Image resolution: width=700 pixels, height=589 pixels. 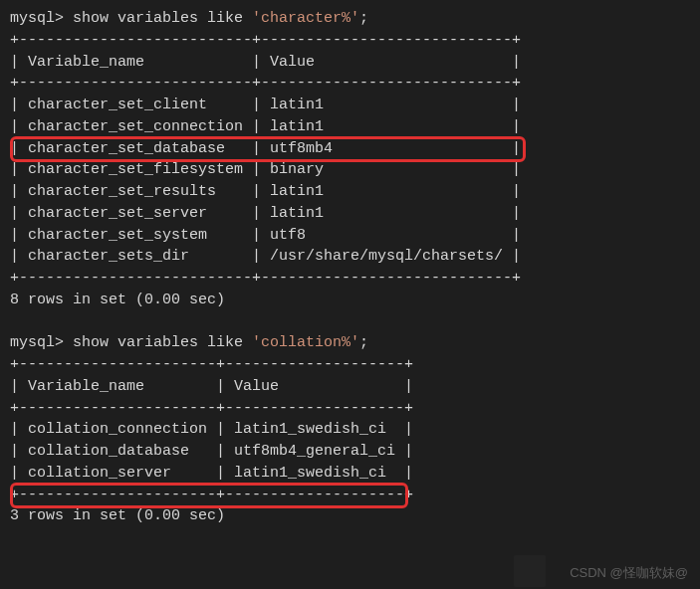 I want to click on mysql-command-2: mysql> show variables like 'collation%';, so click(x=350, y=343).